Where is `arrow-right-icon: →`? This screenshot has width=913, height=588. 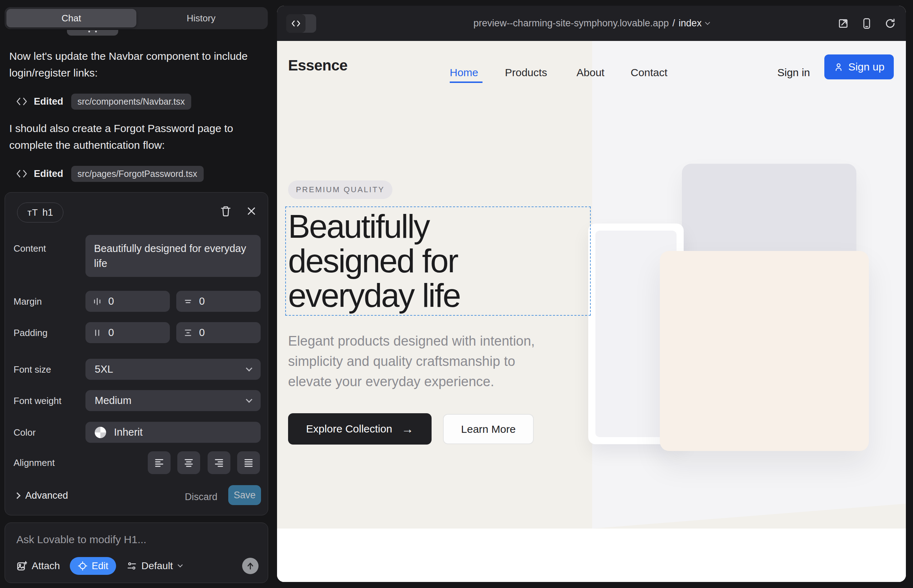 arrow-right-icon: → is located at coordinates (407, 429).